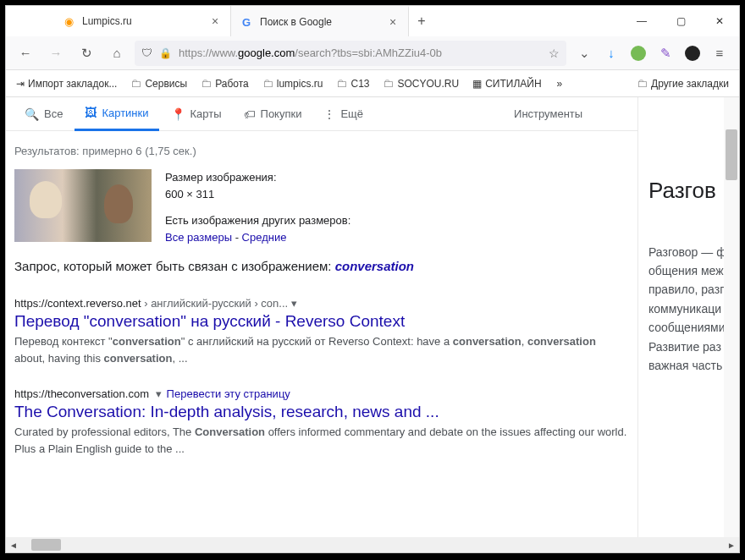 The height and width of the screenshot is (560, 745). What do you see at coordinates (322, 394) in the screenshot?
I see `result-url: https://theconversation.com ▾Перевести э…` at bounding box center [322, 394].